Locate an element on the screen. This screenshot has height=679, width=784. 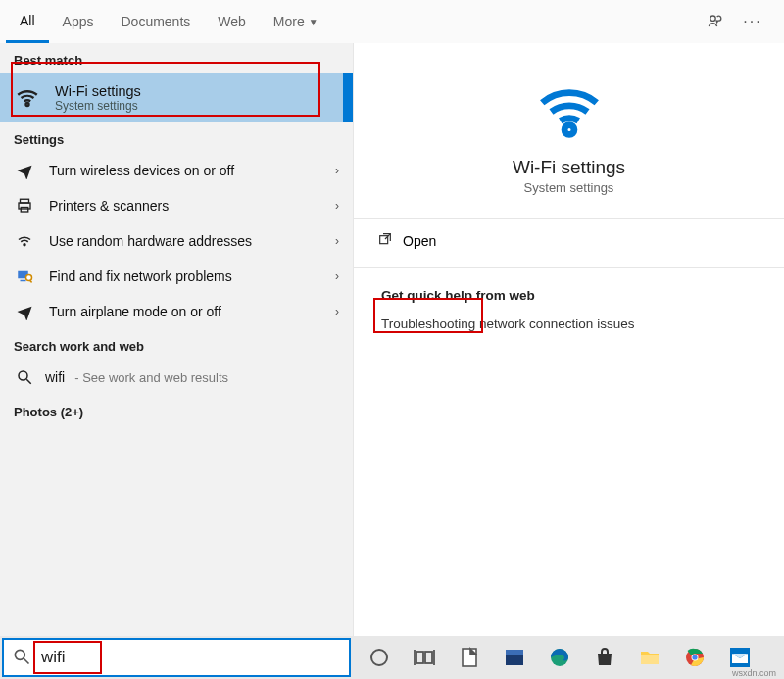
setting-label: Turn airplane mode on or off is located at coordinates (185, 312).